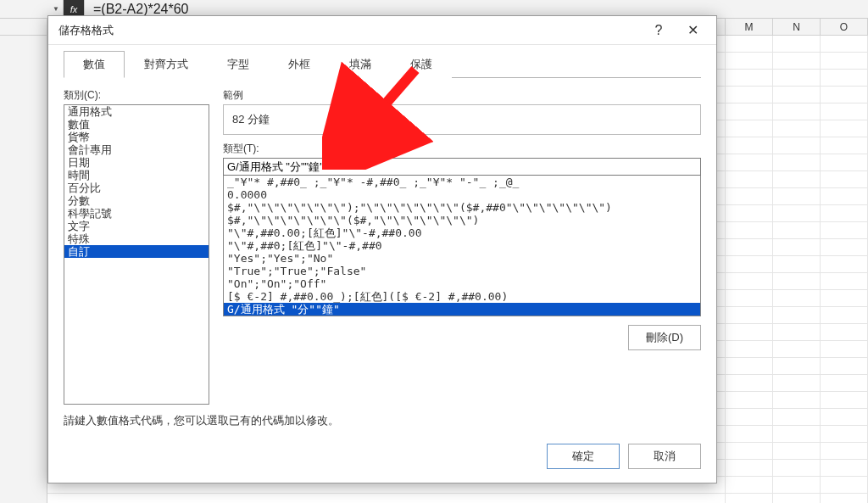  What do you see at coordinates (462, 166) in the screenshot?
I see `type-input` at bounding box center [462, 166].